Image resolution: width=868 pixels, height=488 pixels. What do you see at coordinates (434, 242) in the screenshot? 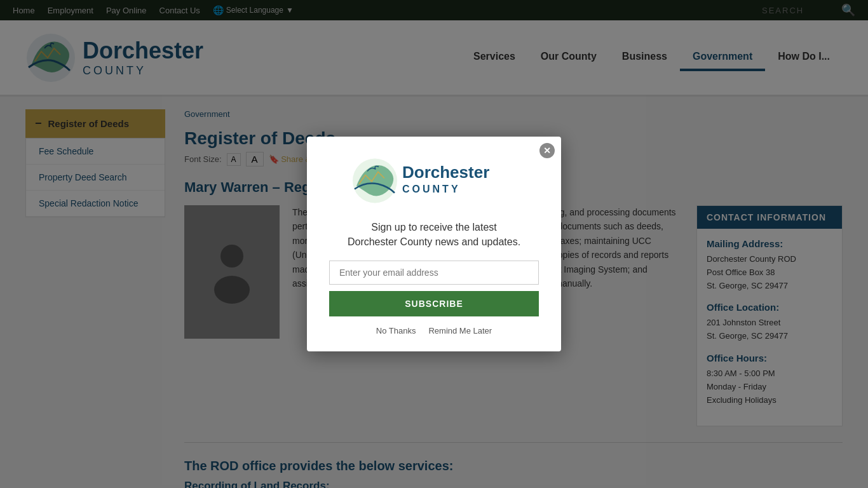
I see `modal-subheading: Dorchester County news and updates.` at bounding box center [434, 242].